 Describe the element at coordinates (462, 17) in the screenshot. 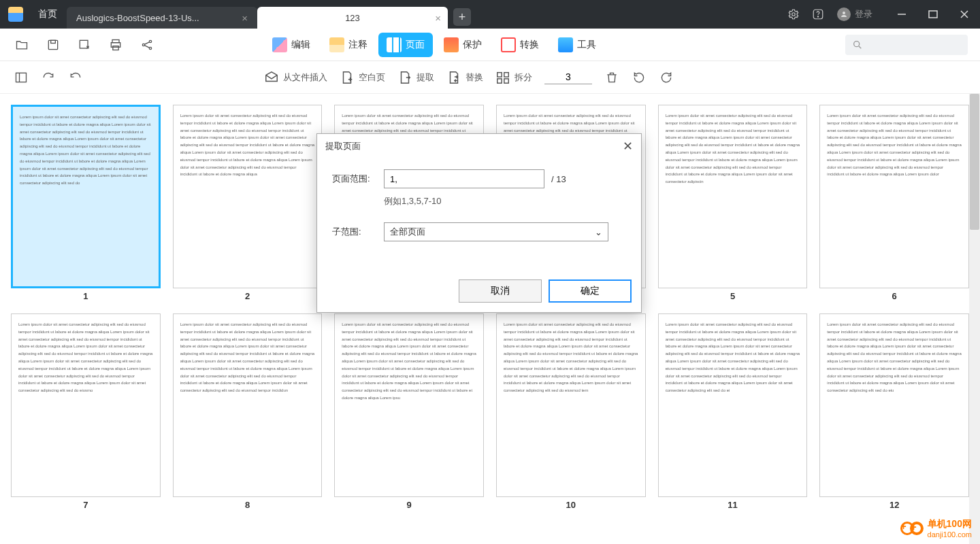

I see `new-tab-button: +` at that location.